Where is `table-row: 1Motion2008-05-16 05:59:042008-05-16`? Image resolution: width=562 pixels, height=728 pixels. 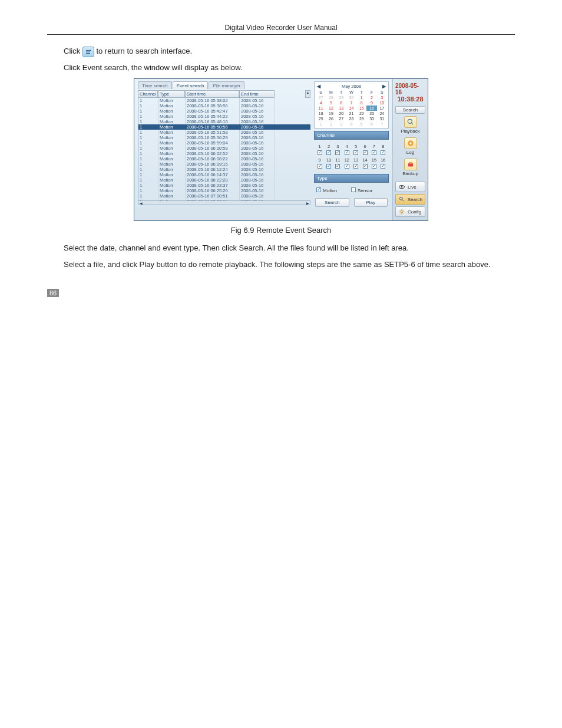
table-row: 1Motion2008-05-16 05:59:042008-05-16 is located at coordinates (224, 143).